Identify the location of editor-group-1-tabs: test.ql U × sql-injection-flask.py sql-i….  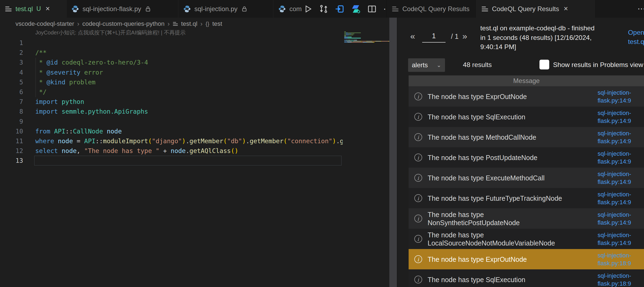
(153, 9).